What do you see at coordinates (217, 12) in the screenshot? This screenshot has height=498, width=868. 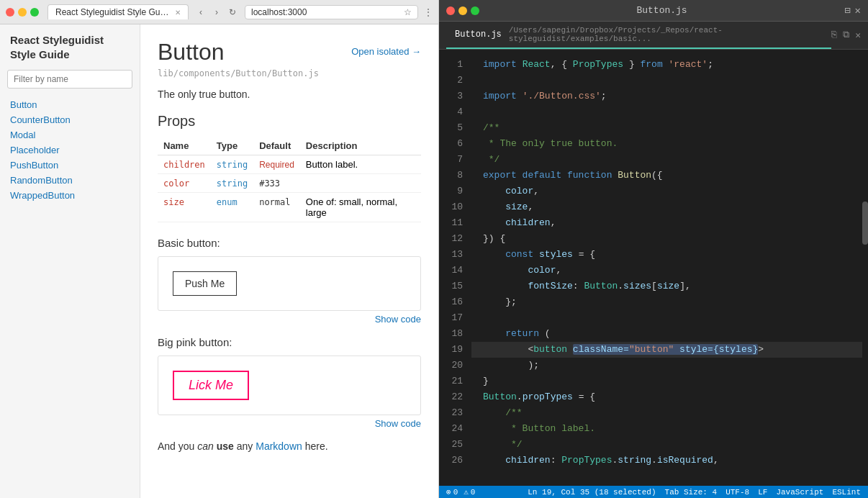 I see `forward-button: ›` at bounding box center [217, 12].